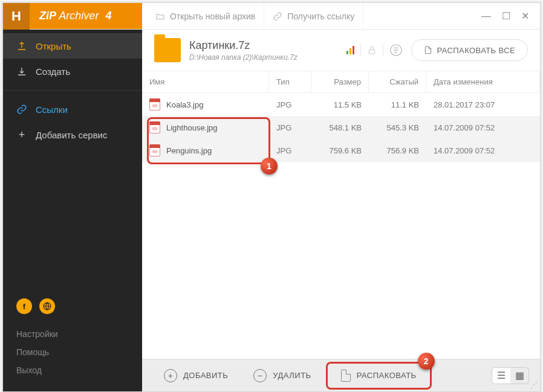  I want to click on cell-name: Penguins.jpg, so click(206, 150).